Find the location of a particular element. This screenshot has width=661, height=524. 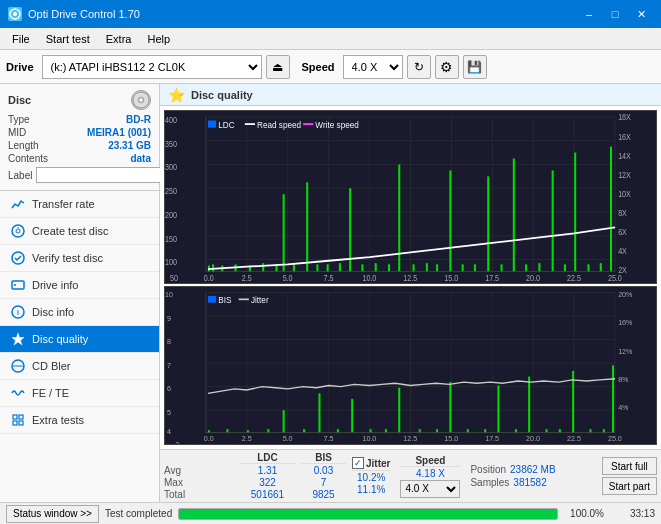

svg-text: 10X is located at coordinates (624, 194).